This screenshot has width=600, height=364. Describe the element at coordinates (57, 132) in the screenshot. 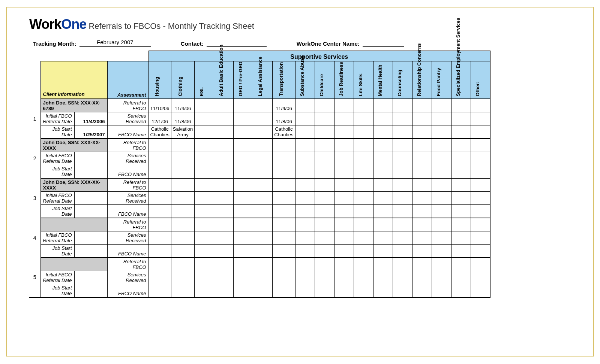

I see `label-jobstart: Job Start Date` at that location.